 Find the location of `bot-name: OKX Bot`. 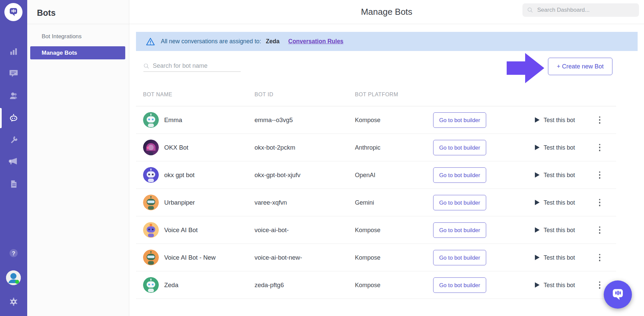

bot-name: OKX Bot is located at coordinates (176, 148).